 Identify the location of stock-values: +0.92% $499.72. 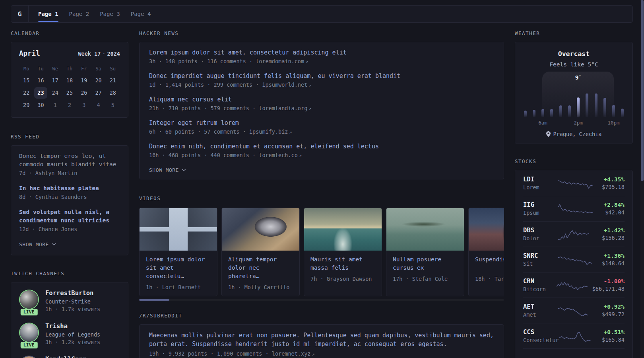
(609, 310).